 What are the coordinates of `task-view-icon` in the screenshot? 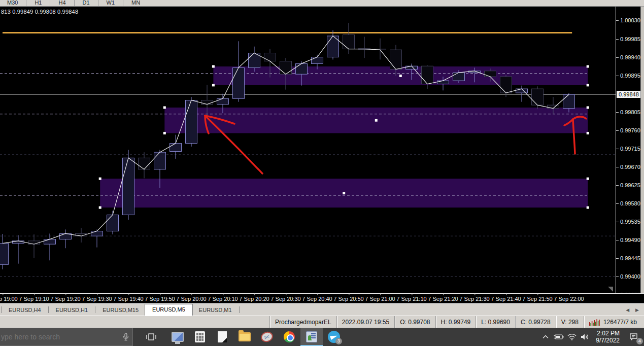 It's located at (151, 337).